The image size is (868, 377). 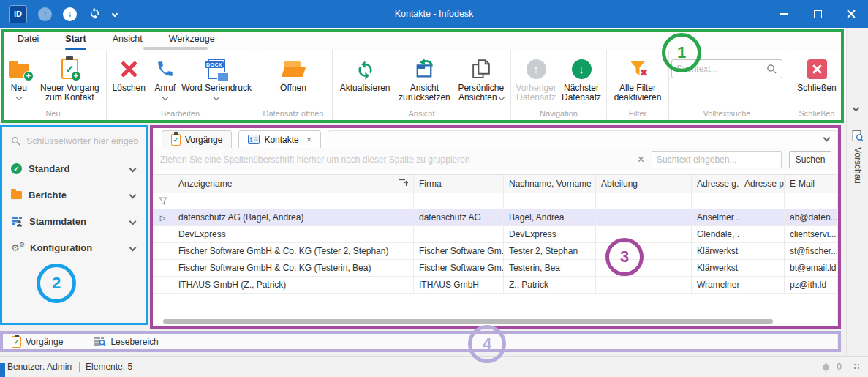 What do you see at coordinates (434, 366) in the screenshot?
I see `status-bar: Benutzer: Admin Elemente: 5 0` at bounding box center [434, 366].